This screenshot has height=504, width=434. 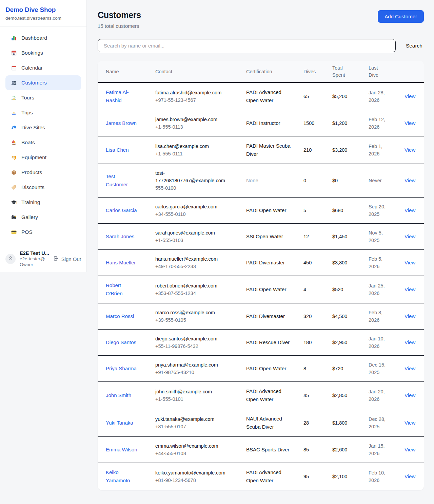 What do you see at coordinates (401, 16) in the screenshot?
I see `add-customer-button: Add Customer` at bounding box center [401, 16].